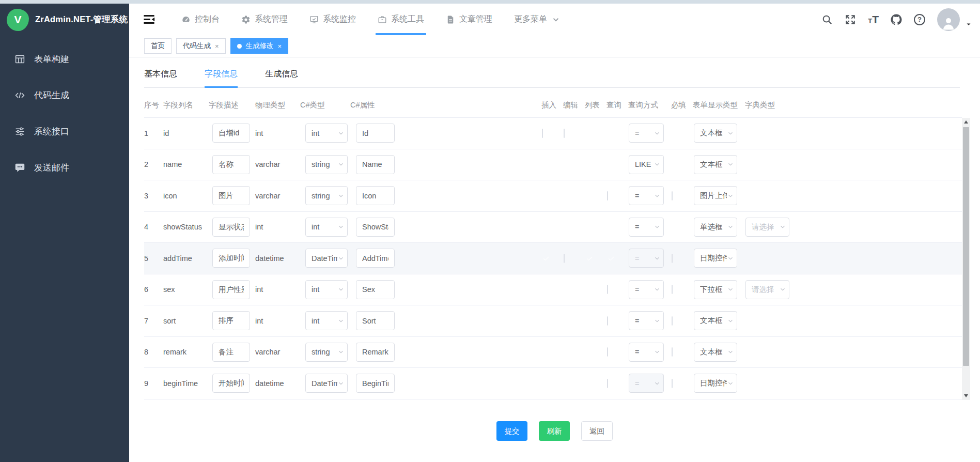 The width and height of the screenshot is (980, 462). What do you see at coordinates (154, 133) in the screenshot?
I see `row-number: 1` at bounding box center [154, 133].